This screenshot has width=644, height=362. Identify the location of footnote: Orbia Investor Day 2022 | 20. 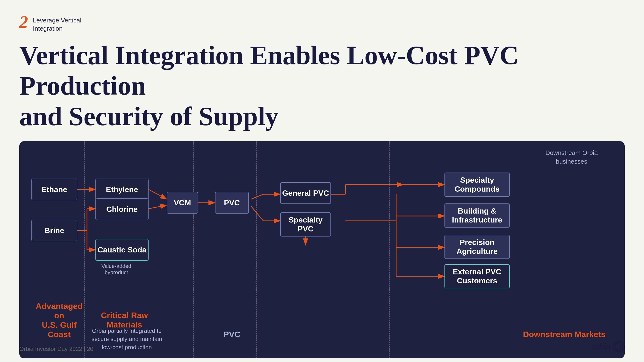
(56, 349).